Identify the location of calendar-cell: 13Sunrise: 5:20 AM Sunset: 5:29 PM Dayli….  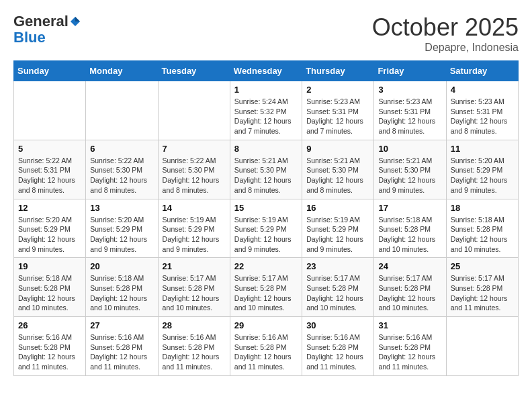
(122, 228).